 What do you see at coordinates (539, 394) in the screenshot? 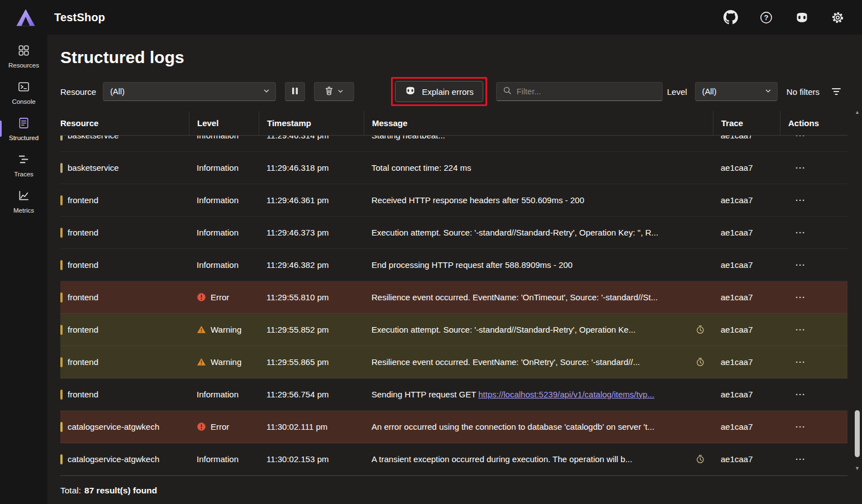
I see `message-cell: Sending HTTP request GET https://localho…` at bounding box center [539, 394].